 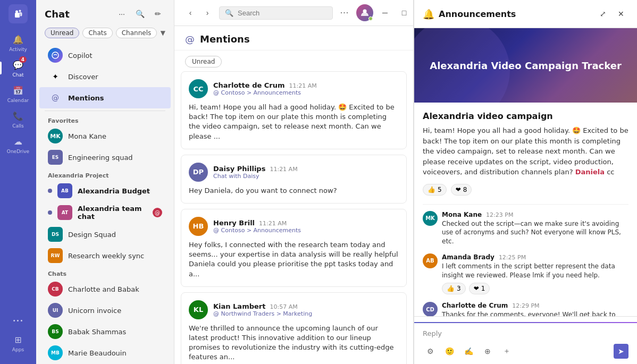 I want to click on sidebar-title: Chat, so click(x=57, y=14).